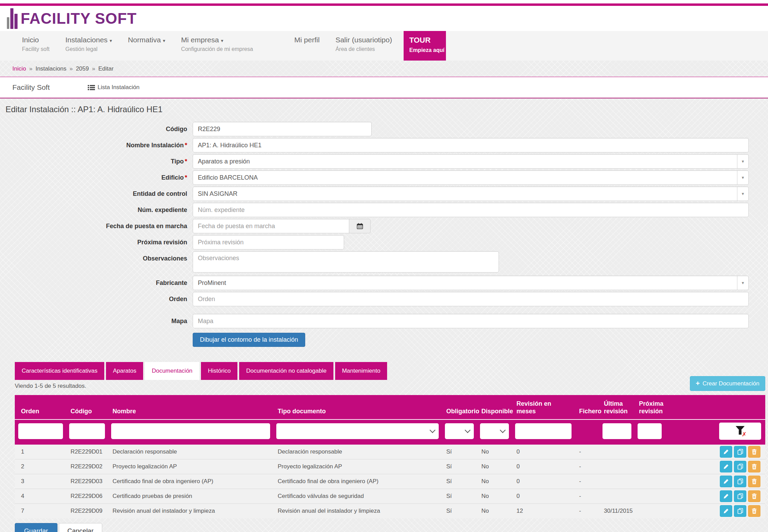  I want to click on codigo-input, so click(282, 129).